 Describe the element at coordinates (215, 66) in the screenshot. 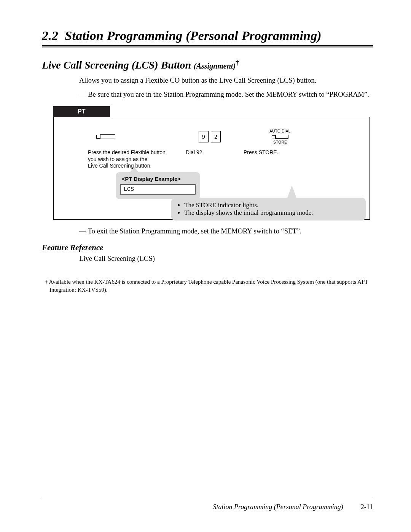

I see `subsection-title-small: (Assignment)` at that location.